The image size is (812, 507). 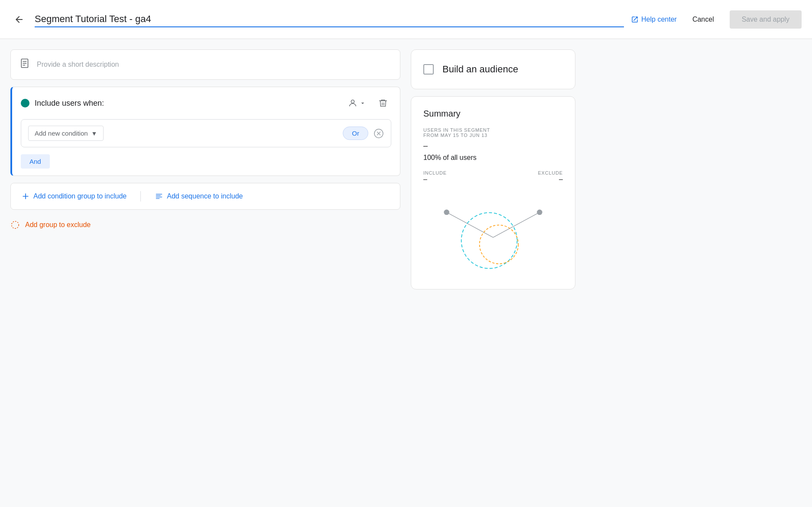 What do you see at coordinates (435, 179) in the screenshot?
I see `include-dash: –` at bounding box center [435, 179].